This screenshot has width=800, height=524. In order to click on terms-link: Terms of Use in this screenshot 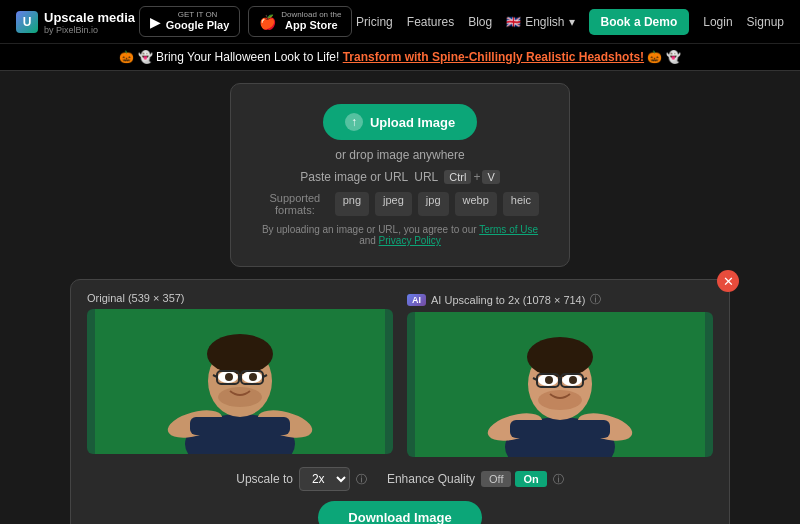, I will do `click(508, 230)`.